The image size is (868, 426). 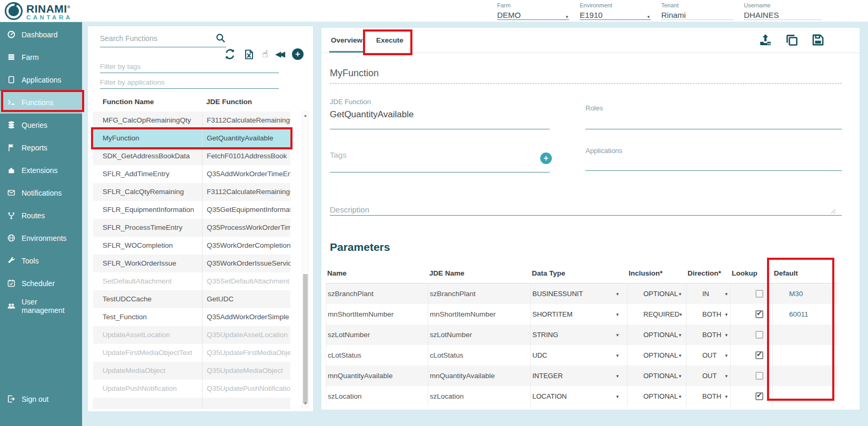 I want to click on parameter-row-szbranchplant: szBranchPlant szBranchPlant BUSINESSUNIT…, so click(x=582, y=293).